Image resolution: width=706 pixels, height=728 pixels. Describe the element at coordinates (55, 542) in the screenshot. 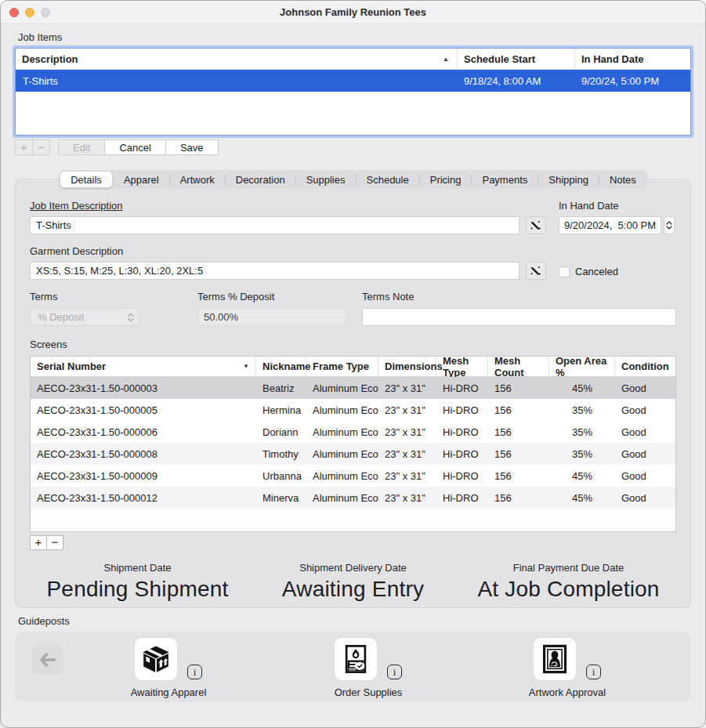

I see `remove-screen-button: −` at that location.